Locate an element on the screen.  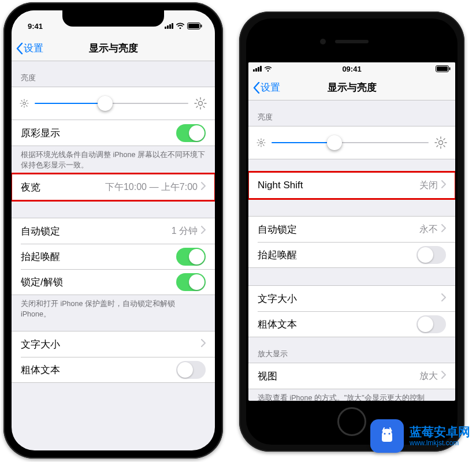
auto-lock-cell: 自动锁定 永不 is located at coordinates (352, 229).